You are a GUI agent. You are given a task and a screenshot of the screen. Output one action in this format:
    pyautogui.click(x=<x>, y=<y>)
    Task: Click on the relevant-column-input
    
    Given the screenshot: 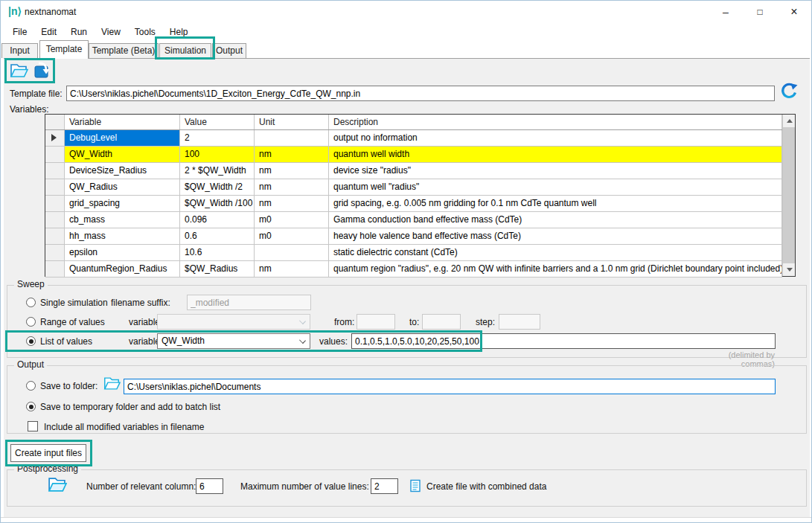 What is the action you would take?
    pyautogui.click(x=210, y=487)
    